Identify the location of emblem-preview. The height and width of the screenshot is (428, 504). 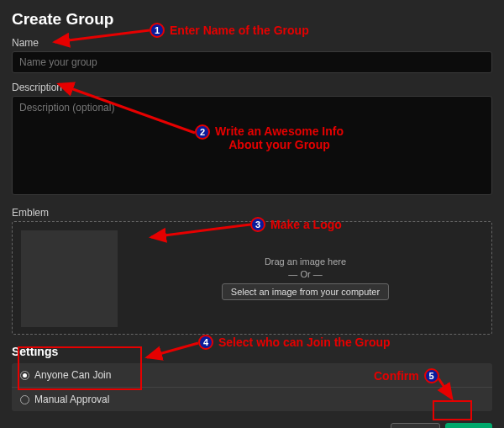
(69, 279).